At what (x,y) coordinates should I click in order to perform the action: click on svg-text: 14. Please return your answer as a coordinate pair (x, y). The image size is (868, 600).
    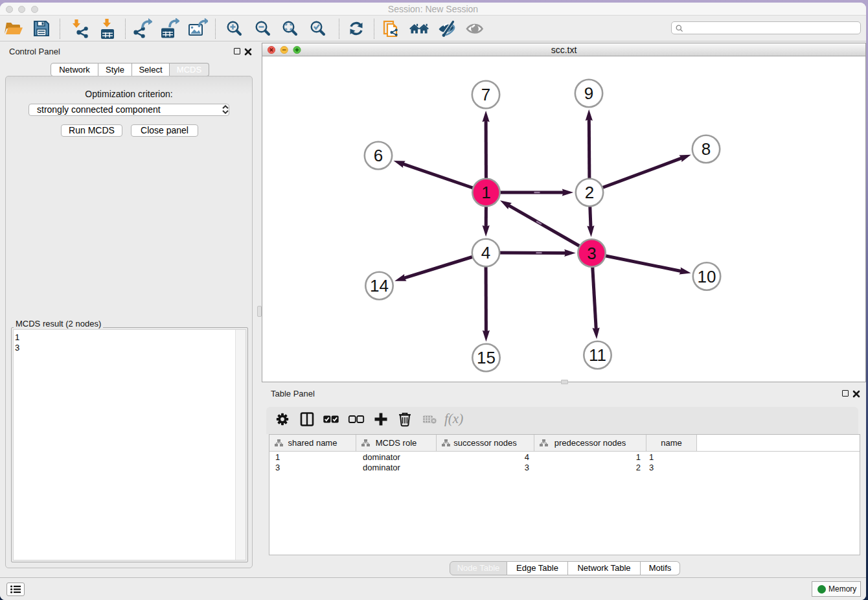
    Looking at the image, I should click on (380, 286).